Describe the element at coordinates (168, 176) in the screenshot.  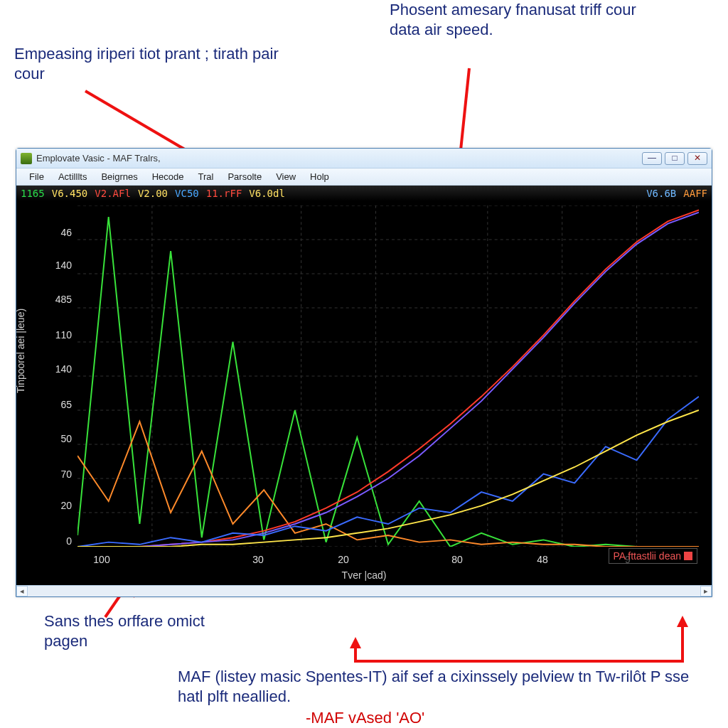
I see `menu-hecode: Hecode` at that location.